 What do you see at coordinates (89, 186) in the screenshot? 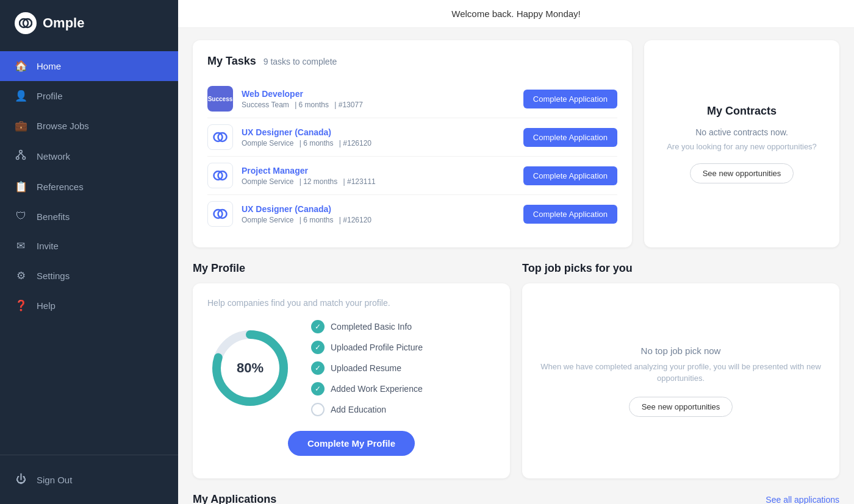
I see `sidebar-item-references: 📋 References` at bounding box center [89, 186].